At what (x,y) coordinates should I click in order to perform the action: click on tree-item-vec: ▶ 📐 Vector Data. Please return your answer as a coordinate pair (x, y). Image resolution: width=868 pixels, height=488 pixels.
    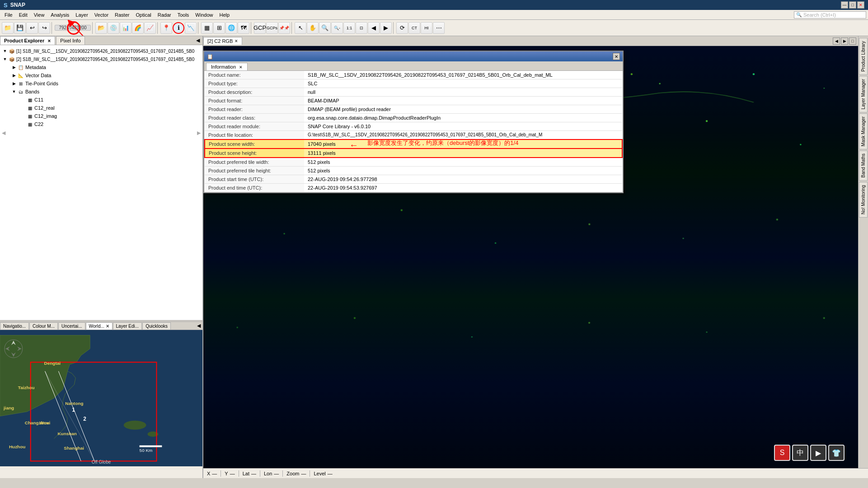
    Looking at the image, I should click on (101, 75).